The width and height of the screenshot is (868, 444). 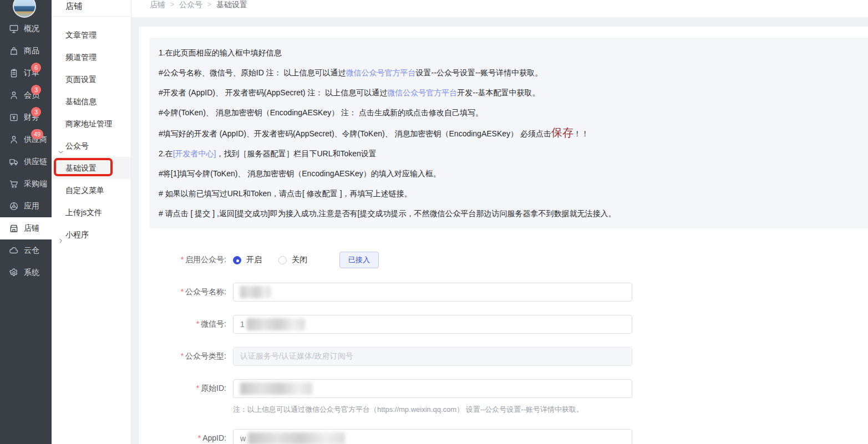 What do you see at coordinates (297, 356) in the screenshot?
I see `official-account-type-placeholder: 认证服务号/认证媒体/政府订阅号` at bounding box center [297, 356].